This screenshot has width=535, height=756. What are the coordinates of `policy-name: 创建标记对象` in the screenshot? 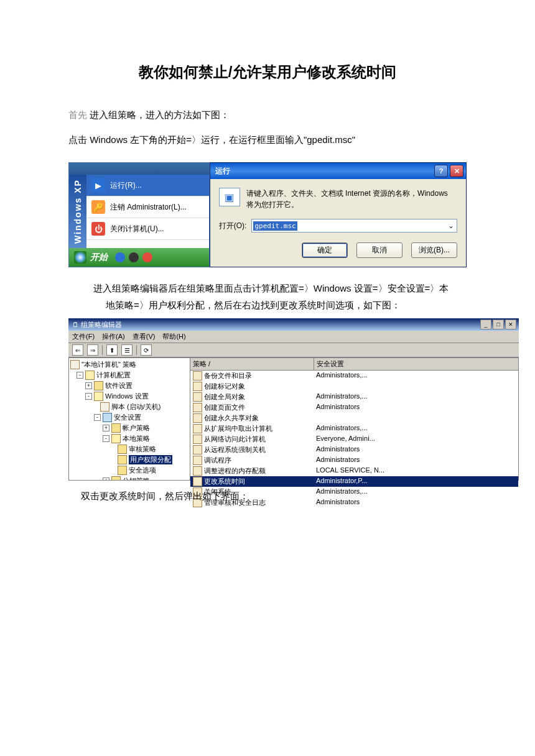 It's located at (225, 387).